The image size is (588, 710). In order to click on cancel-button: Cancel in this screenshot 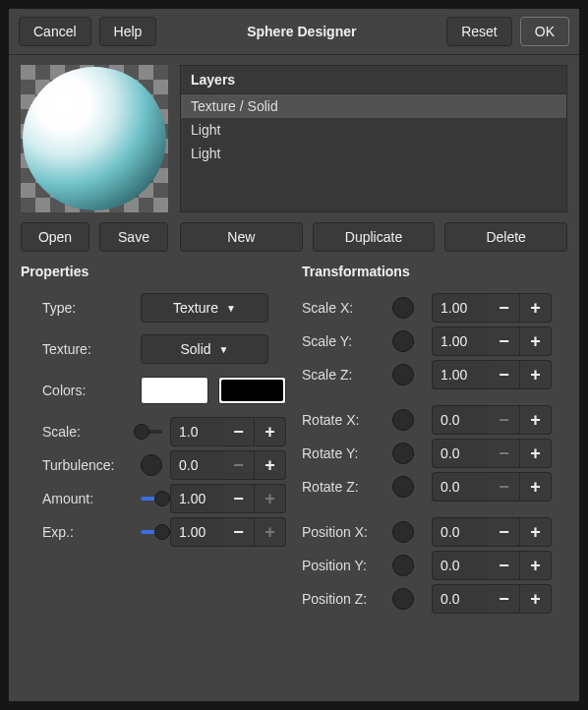, I will do `click(55, 31)`.